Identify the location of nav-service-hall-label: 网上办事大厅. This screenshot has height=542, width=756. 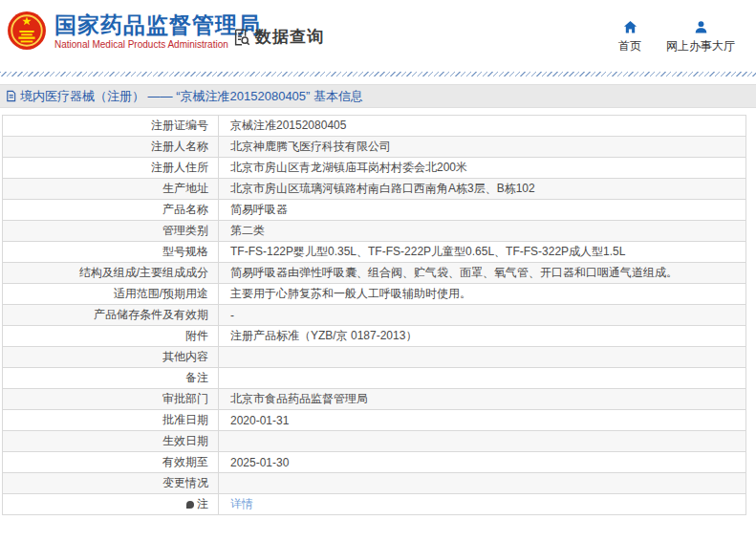
(701, 46).